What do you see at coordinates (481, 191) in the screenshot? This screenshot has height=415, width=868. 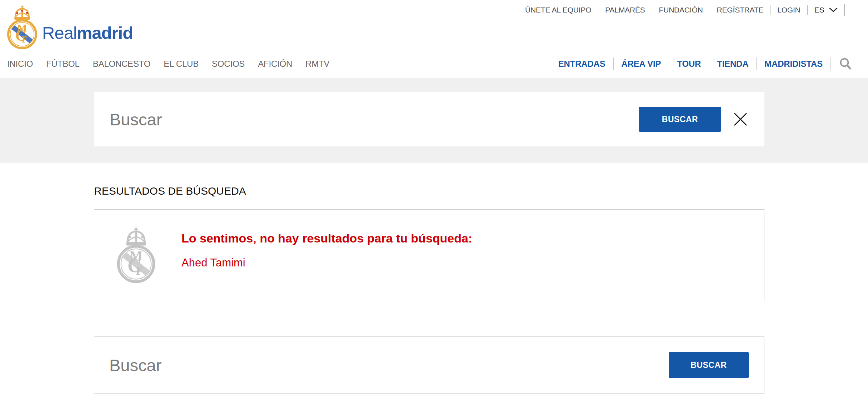 I see `results-heading: RESULTADOS DE BÚSQUEDA` at bounding box center [481, 191].